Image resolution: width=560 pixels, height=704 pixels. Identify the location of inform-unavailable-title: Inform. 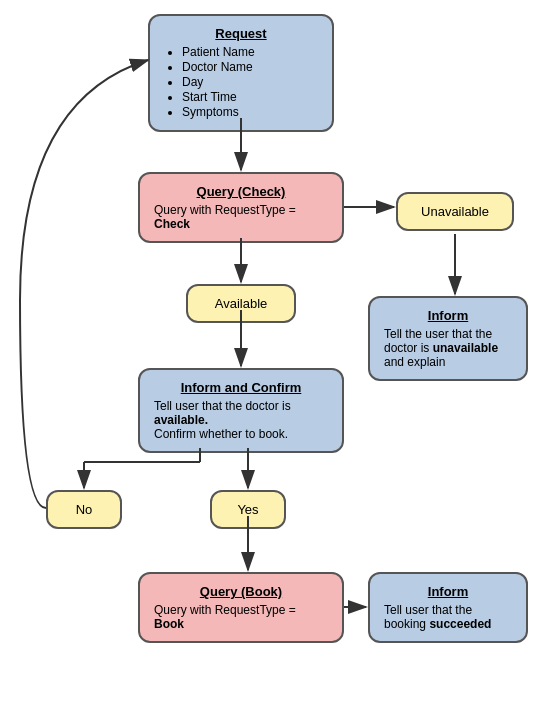
(448, 316).